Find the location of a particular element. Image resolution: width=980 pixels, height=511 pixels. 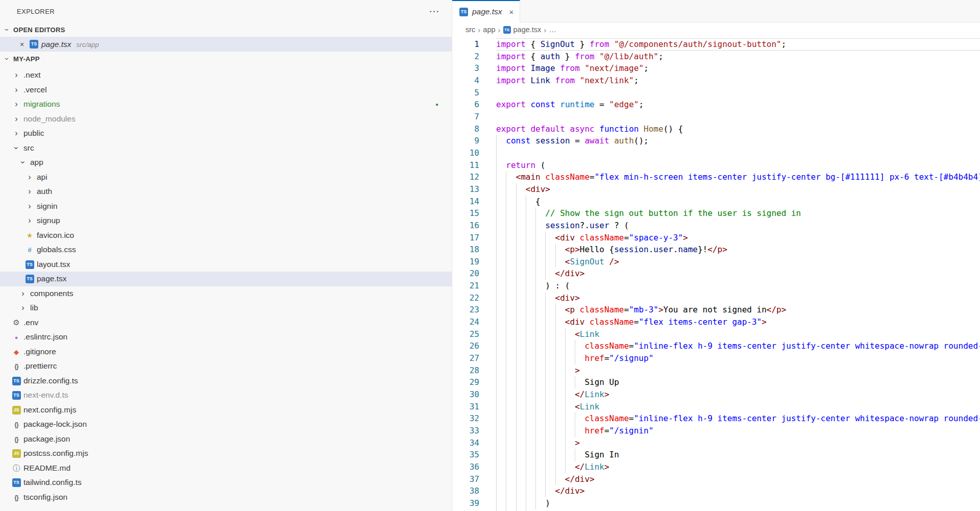

tree-folder-auth: ›auth is located at coordinates (226, 192).